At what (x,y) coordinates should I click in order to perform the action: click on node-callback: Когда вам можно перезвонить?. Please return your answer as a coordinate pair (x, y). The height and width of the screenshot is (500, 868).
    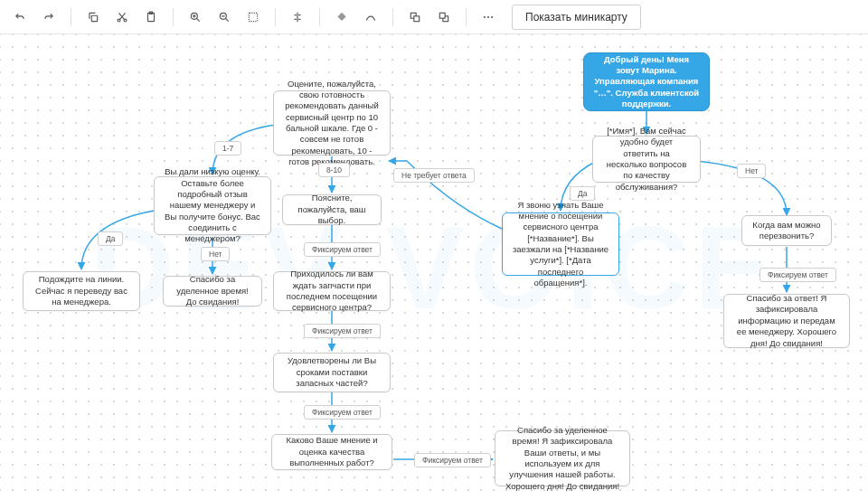
    Looking at the image, I should click on (787, 231).